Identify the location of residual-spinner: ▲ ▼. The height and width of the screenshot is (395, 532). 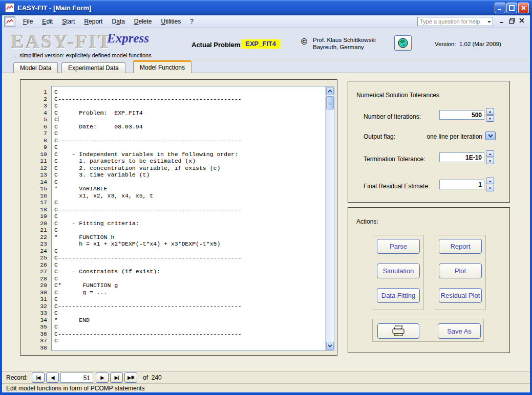
(490, 184).